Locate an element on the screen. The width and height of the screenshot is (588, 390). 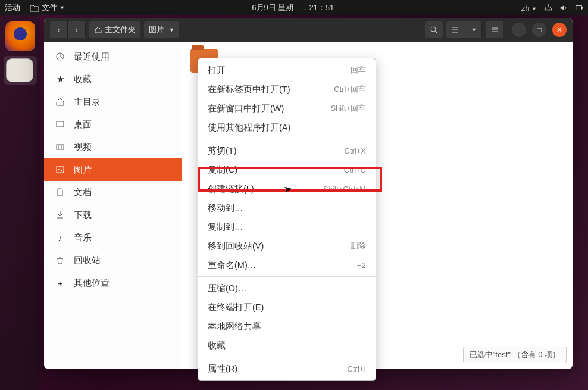
ctx-star: 收藏 is located at coordinates (287, 345).